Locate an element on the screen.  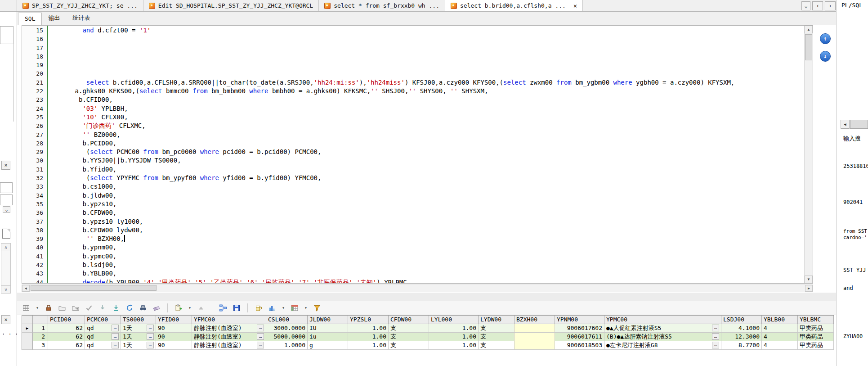
row-selector is located at coordinates (27, 346).